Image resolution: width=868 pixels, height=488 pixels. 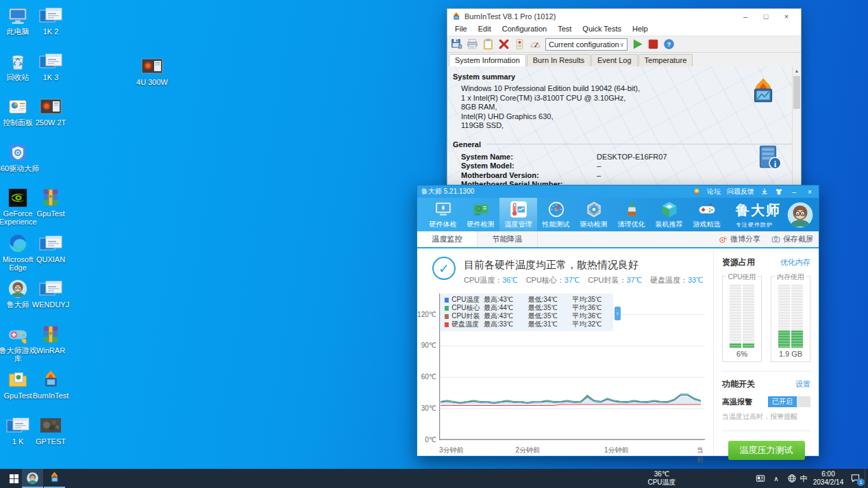 I want to click on desktop-icon-13: GpuTest, so click(x=51, y=203).